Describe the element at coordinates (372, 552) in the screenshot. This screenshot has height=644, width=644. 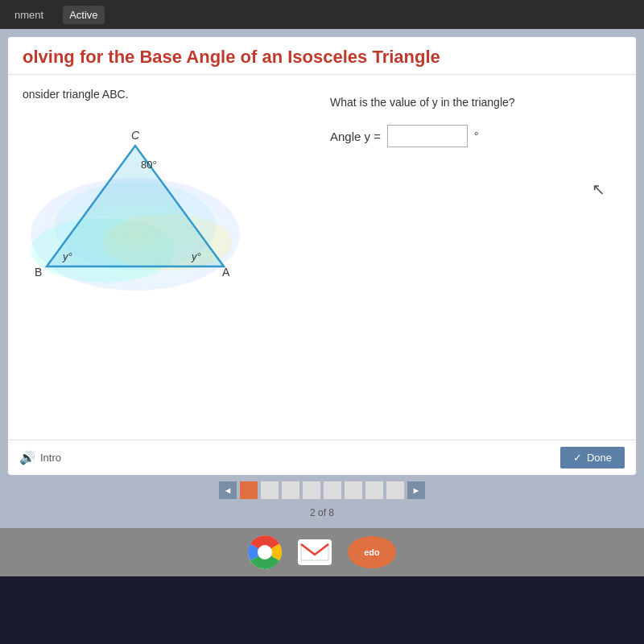
I see `edu-brand-label: edo` at that location.